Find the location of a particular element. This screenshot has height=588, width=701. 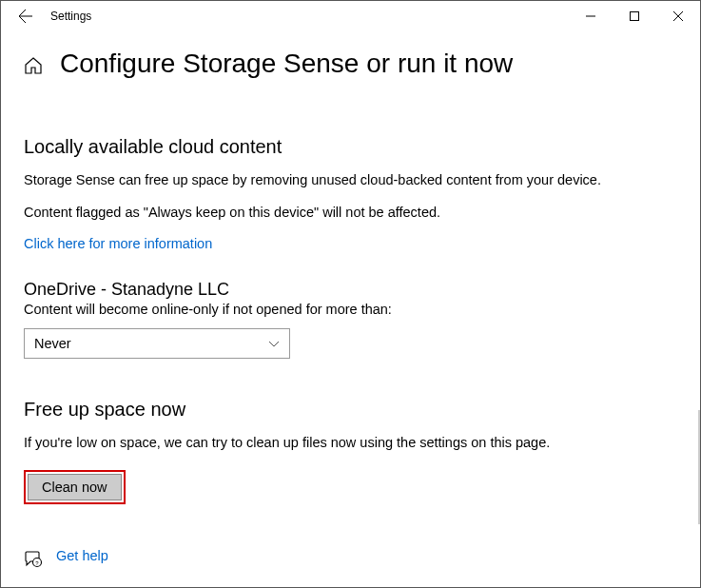

chevron-down-icon is located at coordinates (274, 343).